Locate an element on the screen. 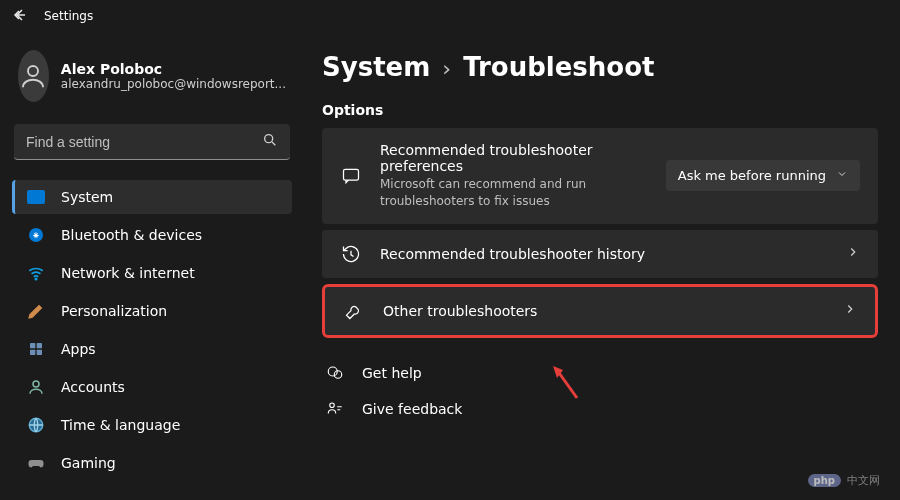 The width and height of the screenshot is (900, 500). feedback-label: Give feedback is located at coordinates (412, 409).